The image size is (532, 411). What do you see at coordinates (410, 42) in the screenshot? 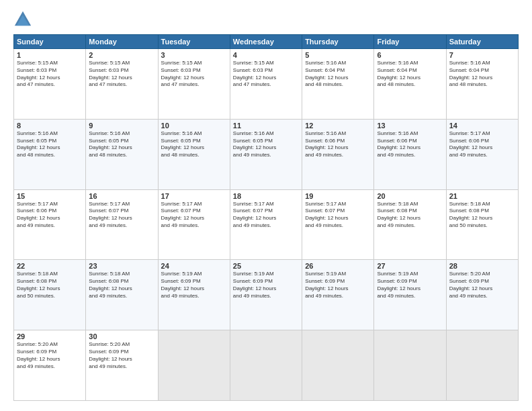
I see `day-header-friday: Friday` at bounding box center [410, 42].